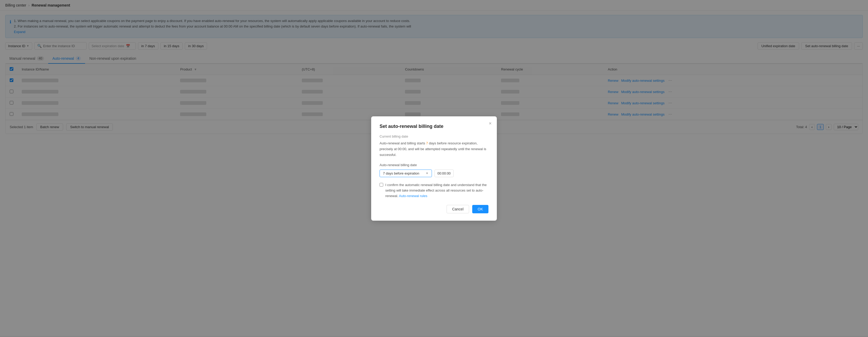  Describe the element at coordinates (434, 127) in the screenshot. I see `modal-title: Set auto-renewal billing date` at that location.